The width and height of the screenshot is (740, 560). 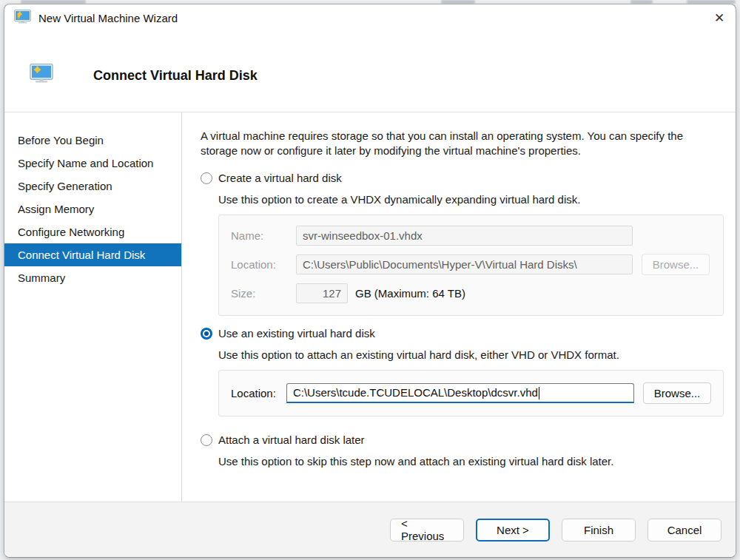 I want to click on option-label: Use an existing virtual hard disk, so click(x=297, y=334).